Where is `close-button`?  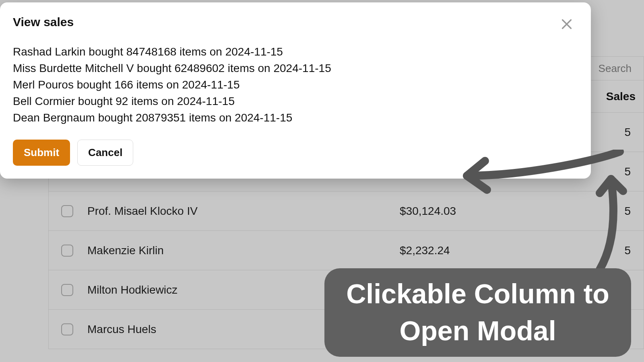
close-button is located at coordinates (567, 24).